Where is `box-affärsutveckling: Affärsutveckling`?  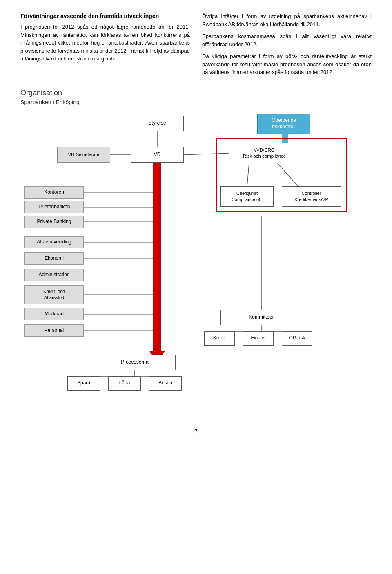 box-affärsutveckling: Affärsutveckling is located at coordinates (54, 242).